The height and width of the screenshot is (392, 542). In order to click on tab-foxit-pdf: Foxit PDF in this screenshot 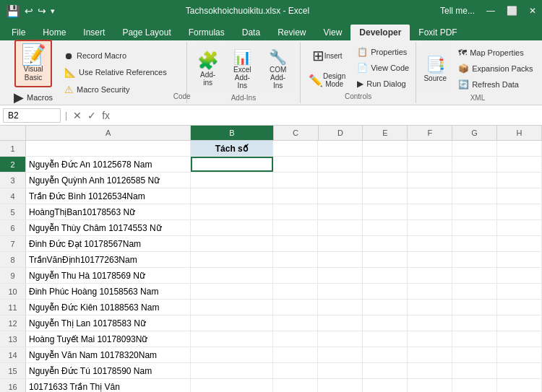, I will do `click(438, 32)`.